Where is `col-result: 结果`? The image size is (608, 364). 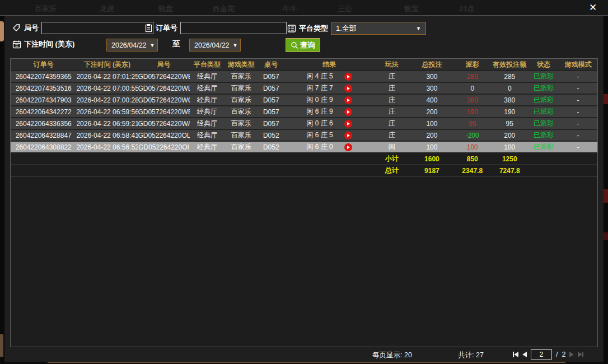 col-result: 结果 is located at coordinates (329, 65).